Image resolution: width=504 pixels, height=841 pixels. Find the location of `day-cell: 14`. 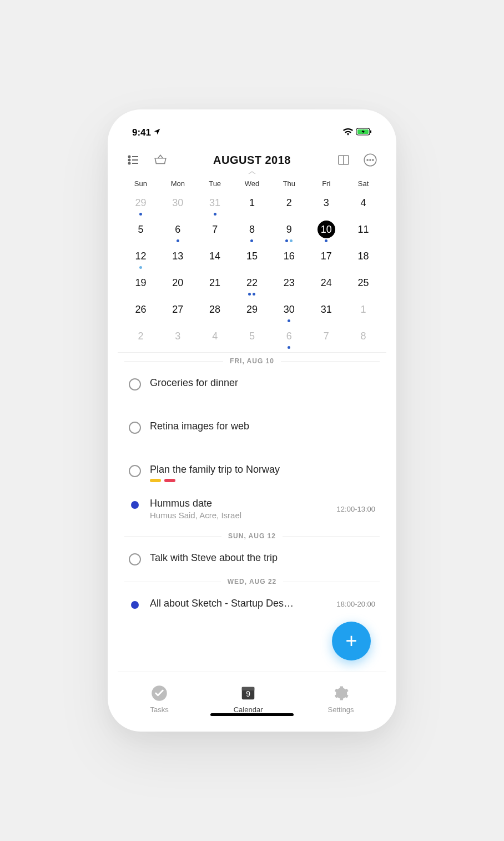

day-cell: 14 is located at coordinates (215, 256).